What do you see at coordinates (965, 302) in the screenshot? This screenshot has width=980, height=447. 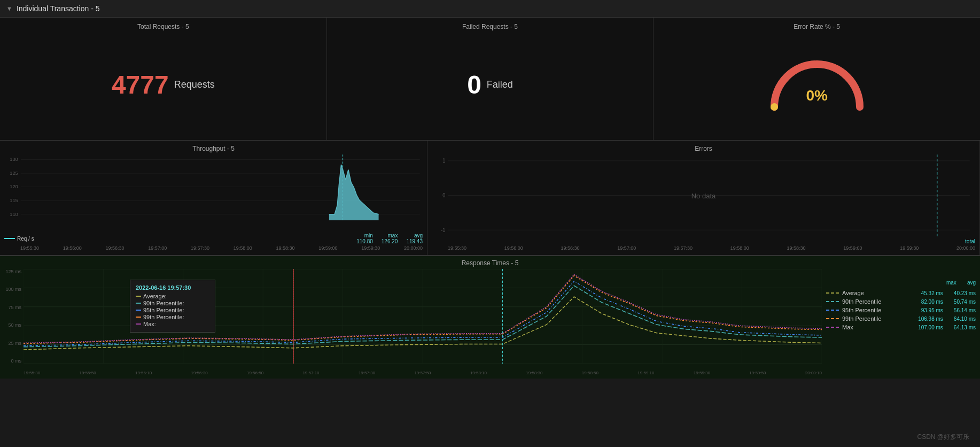 I see `legend-avg-90: 50.74 ms` at bounding box center [965, 302].